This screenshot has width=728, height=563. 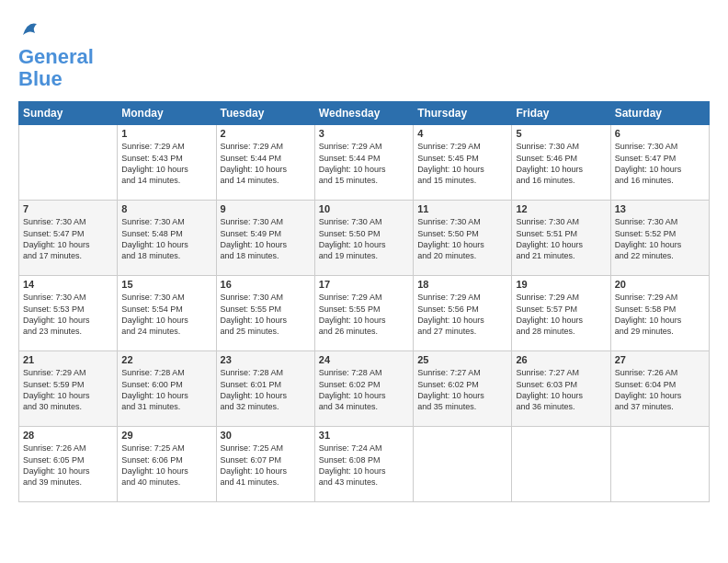 I want to click on day-info: Sunrise: 7:25 AM Sunset: 6:07 PM Dayligh…, so click(x=266, y=465).